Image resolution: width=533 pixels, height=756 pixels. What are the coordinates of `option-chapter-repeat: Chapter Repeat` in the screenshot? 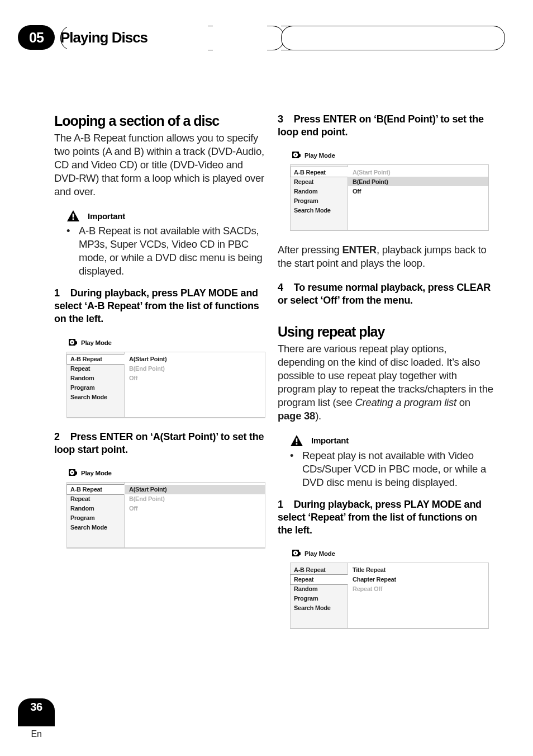 It's located at (418, 579).